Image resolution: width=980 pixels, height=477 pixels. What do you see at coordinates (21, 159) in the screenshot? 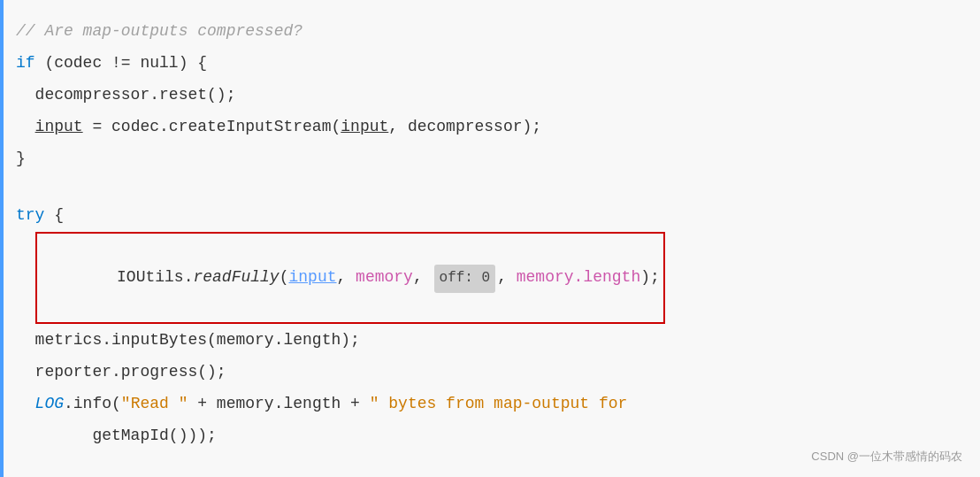
I see `closing-brace: }` at bounding box center [21, 159].